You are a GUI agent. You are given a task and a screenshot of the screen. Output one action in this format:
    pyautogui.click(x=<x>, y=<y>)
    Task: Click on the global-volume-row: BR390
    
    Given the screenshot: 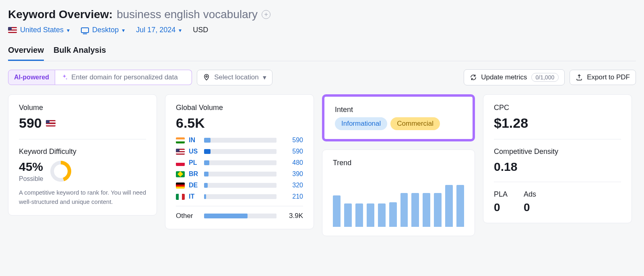 What is the action you would take?
    pyautogui.click(x=239, y=174)
    